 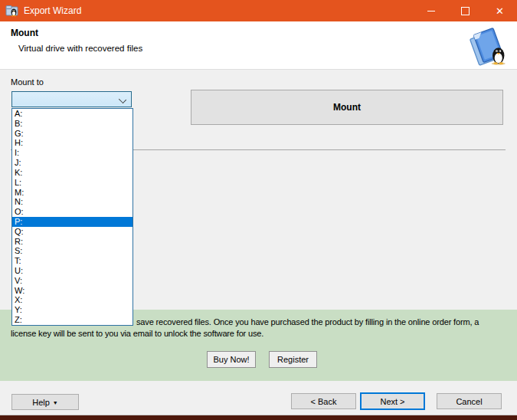 I want to click on app-icon, so click(x=12, y=11).